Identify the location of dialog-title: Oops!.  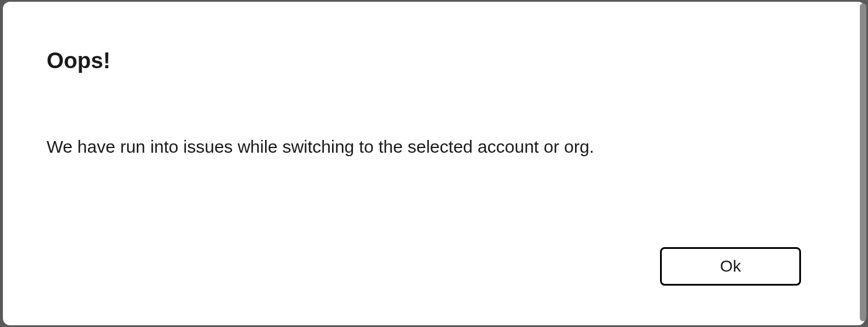
(434, 61).